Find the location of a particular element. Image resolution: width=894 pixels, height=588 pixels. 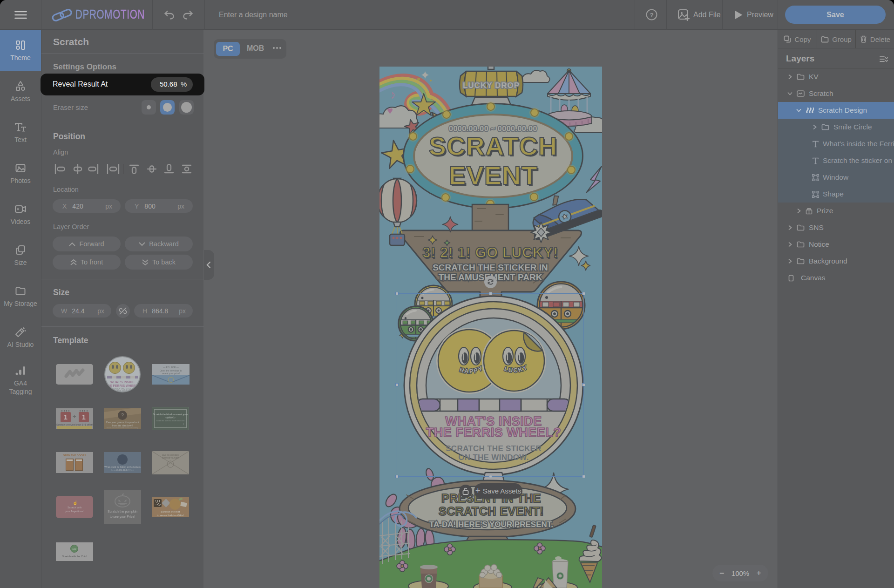

svg-text: LUCKY DROP is located at coordinates (491, 86).